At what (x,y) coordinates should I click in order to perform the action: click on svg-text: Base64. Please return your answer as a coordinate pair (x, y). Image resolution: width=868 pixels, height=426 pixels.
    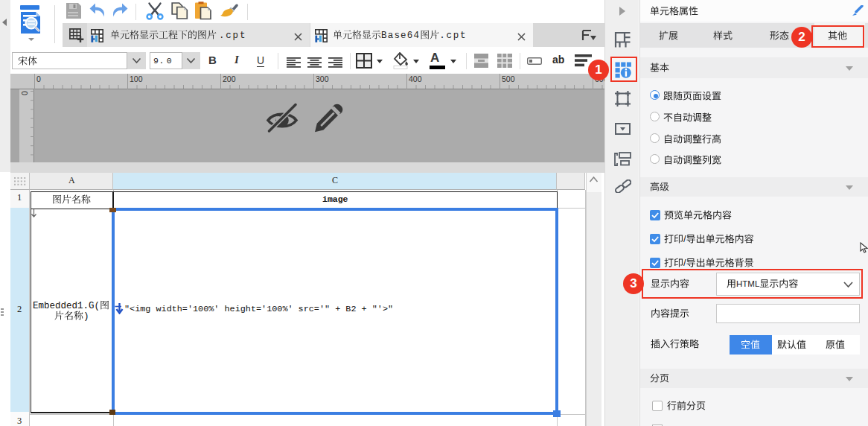
    Looking at the image, I should click on (401, 36).